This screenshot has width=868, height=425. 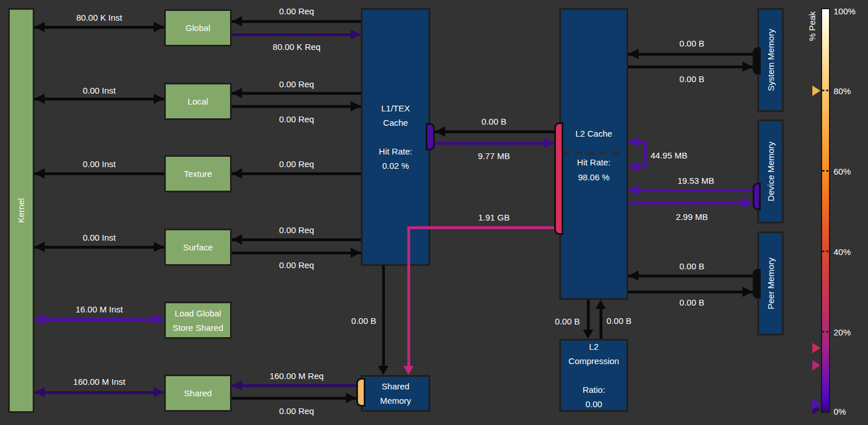 What do you see at coordinates (692, 79) in the screenshot?
I see `label-l2-to-sysmem: 0.00 B` at bounding box center [692, 79].